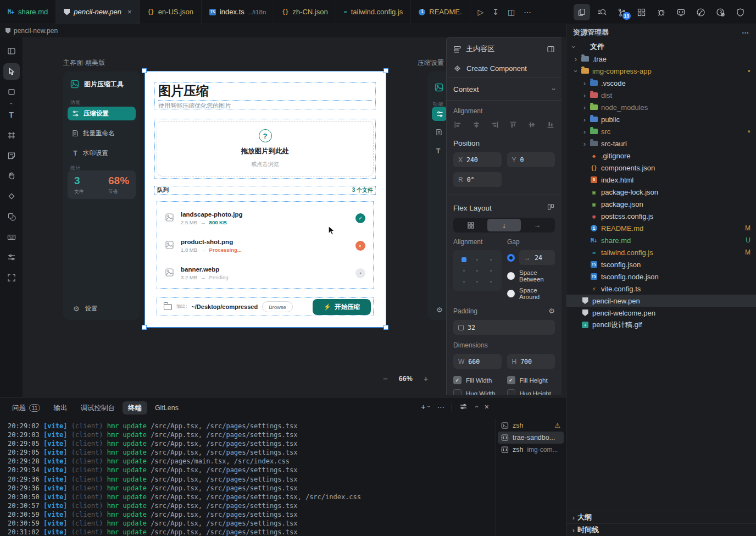 The image size is (756, 536). Describe the element at coordinates (504, 89) in the screenshot. I see `context-section-toggle: Context ›` at that location.